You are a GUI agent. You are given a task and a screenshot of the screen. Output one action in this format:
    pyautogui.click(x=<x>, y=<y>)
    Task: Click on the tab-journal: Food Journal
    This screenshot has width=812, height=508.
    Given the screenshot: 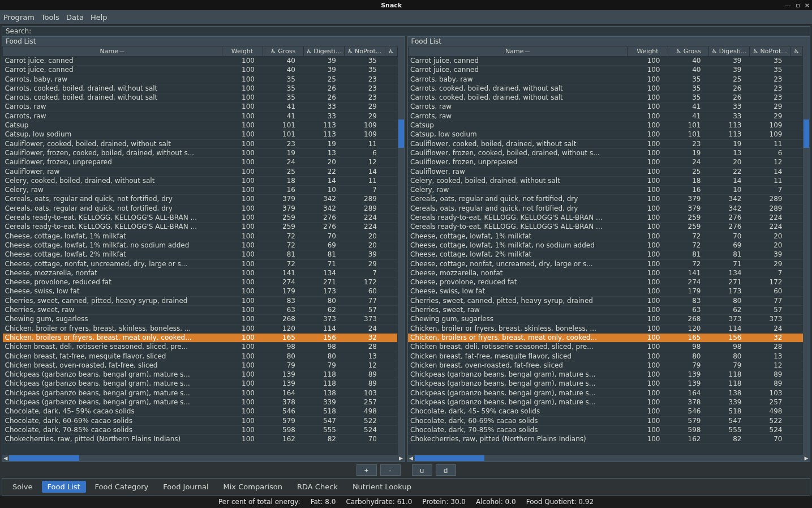 What is the action you would take?
    pyautogui.click(x=186, y=487)
    